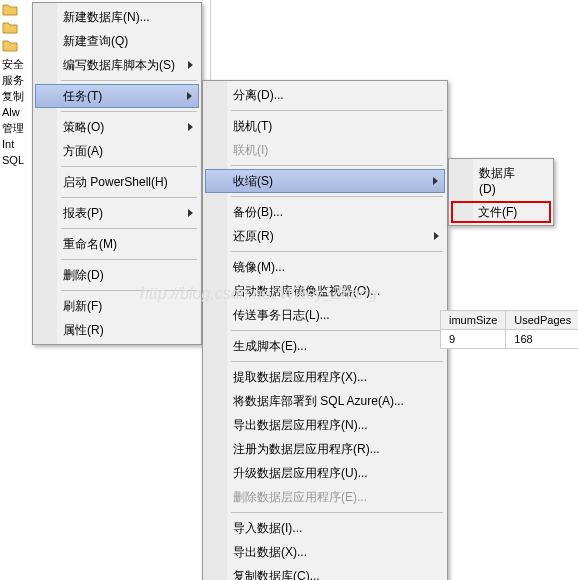 This screenshot has height=580, width=578. Describe the element at coordinates (15, 80) in the screenshot. I see `object-explorer-tree: 安全服务复制Alw管理IntSQL` at that location.